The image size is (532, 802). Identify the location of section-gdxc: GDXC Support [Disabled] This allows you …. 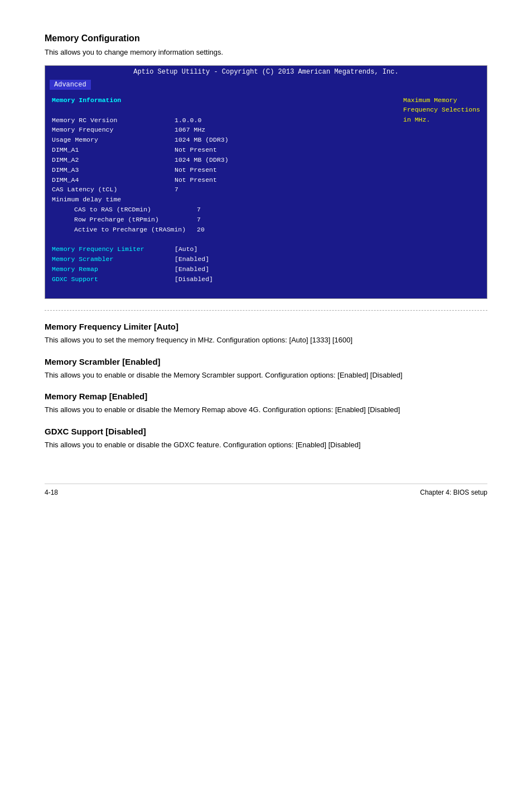
(266, 438).